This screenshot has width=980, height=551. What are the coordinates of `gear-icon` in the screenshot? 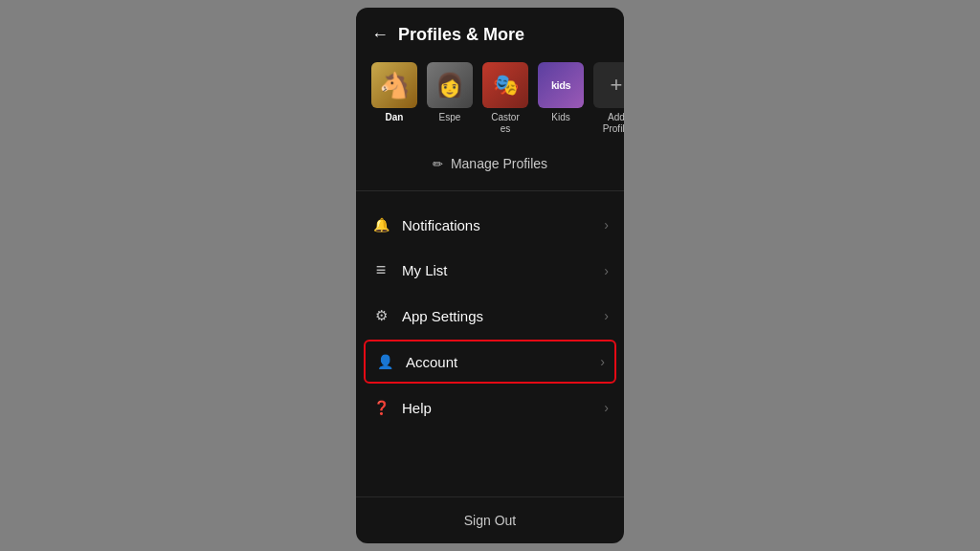 It's located at (381, 316).